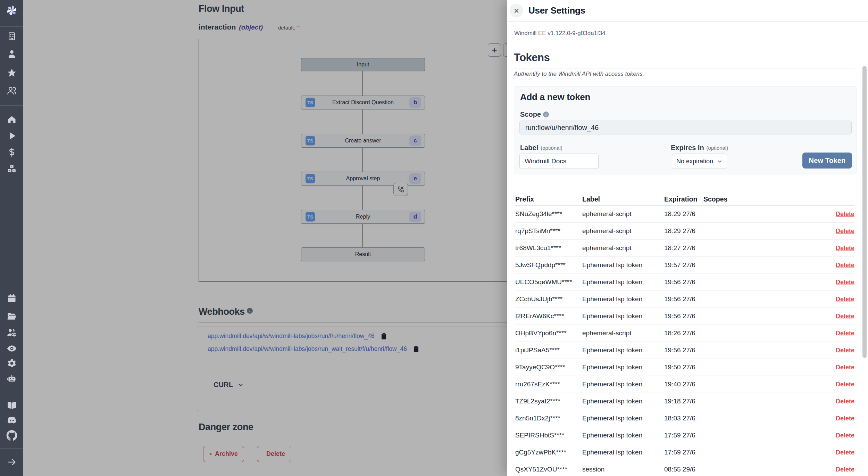 This screenshot has width=868, height=476. Describe the element at coordinates (12, 363) in the screenshot. I see `gear-icon` at that location.